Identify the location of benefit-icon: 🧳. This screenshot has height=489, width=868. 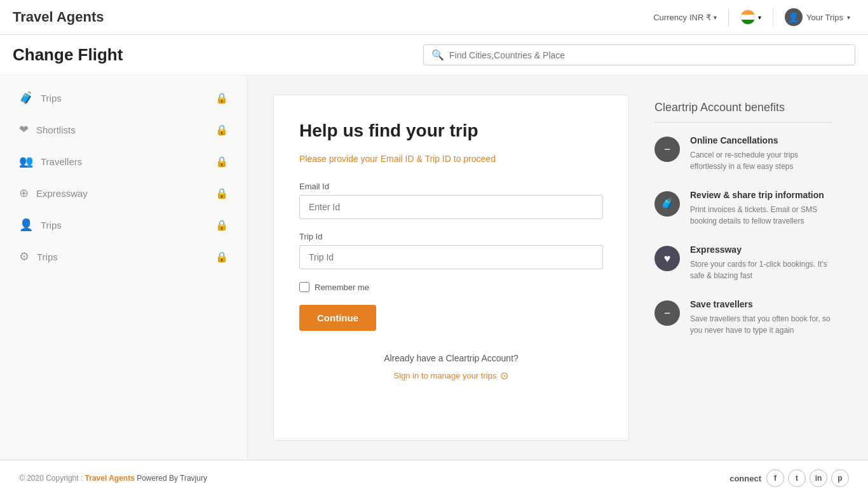
(667, 204).